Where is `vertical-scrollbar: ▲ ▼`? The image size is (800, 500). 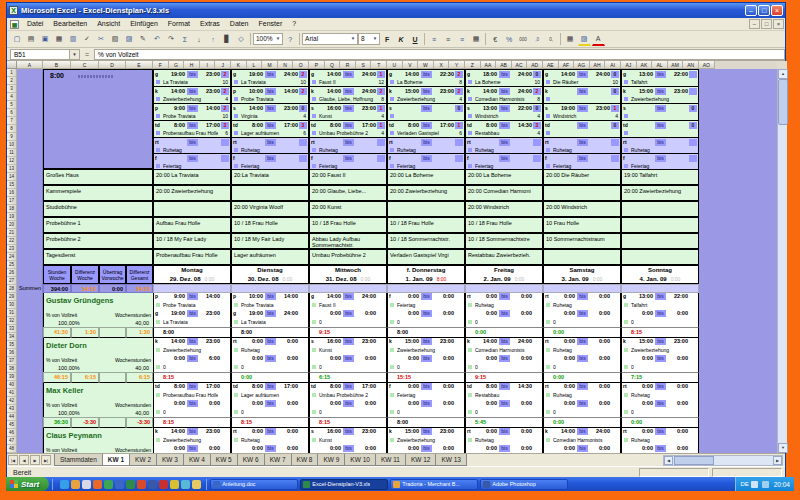 vertical-scrollbar: ▲ ▼ is located at coordinates (782, 261).